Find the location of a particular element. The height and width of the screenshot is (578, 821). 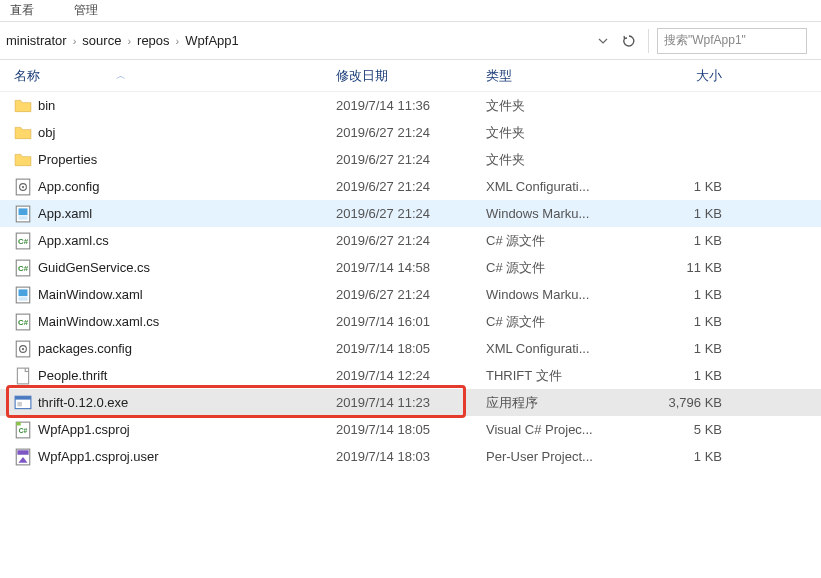

search-input: 搜索"WpfApp1" is located at coordinates (732, 41).